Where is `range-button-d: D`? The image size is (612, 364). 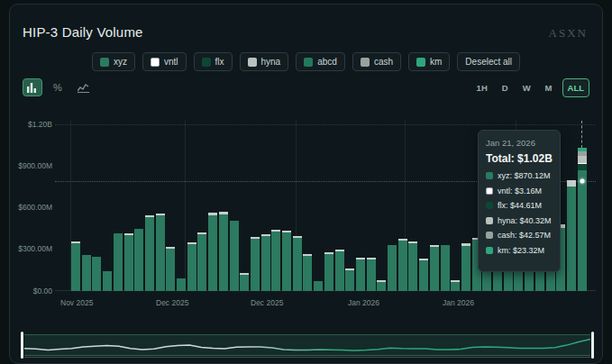
range-button-d: D is located at coordinates (505, 88).